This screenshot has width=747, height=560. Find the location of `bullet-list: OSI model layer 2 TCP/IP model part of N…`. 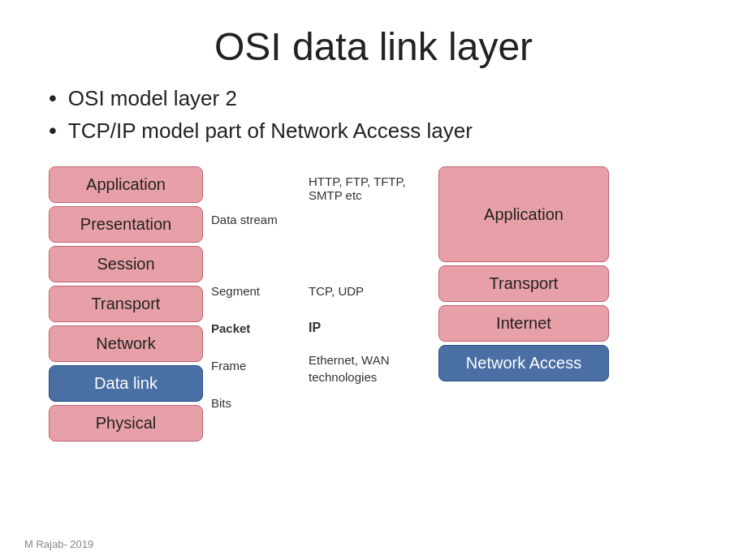

bullet-list: OSI model layer 2 TCP/IP model part of N… is located at coordinates (374, 114).